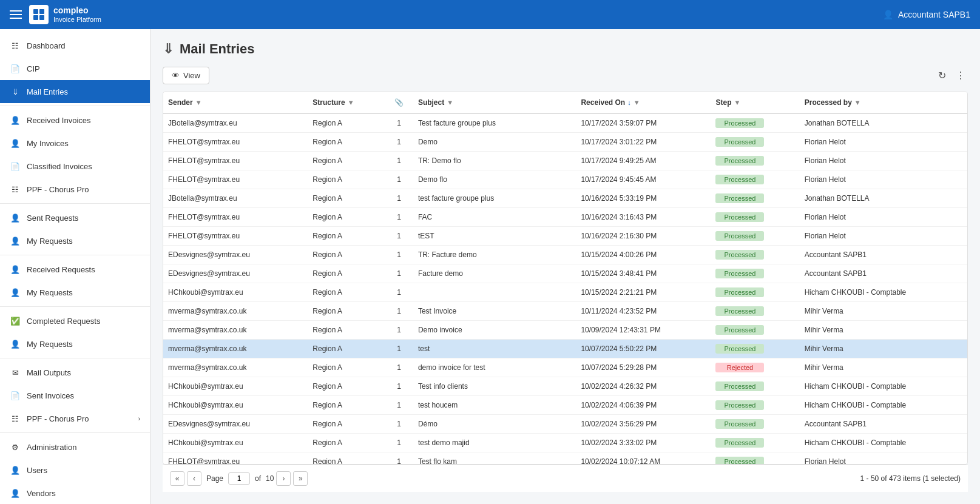  Describe the element at coordinates (738, 102) in the screenshot. I see `step-filter-icon: ▼` at that location.